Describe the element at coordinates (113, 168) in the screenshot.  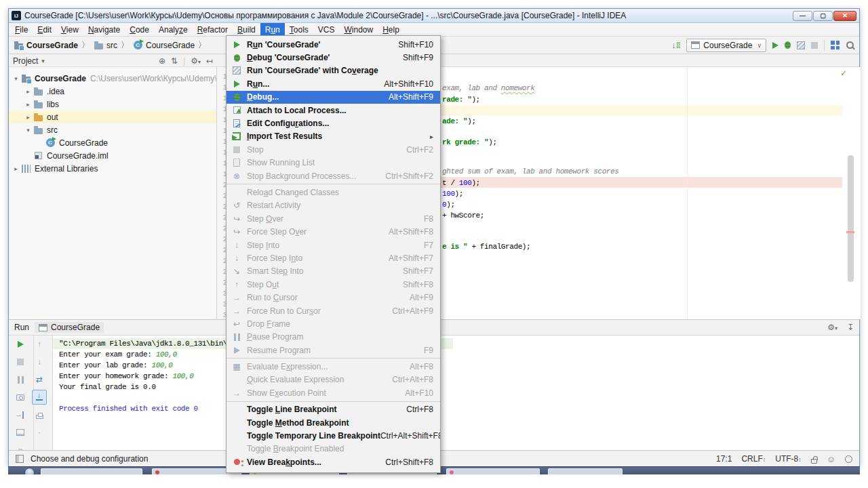
I see `tree-item-external-libraries: ▸External Libraries` at that location.